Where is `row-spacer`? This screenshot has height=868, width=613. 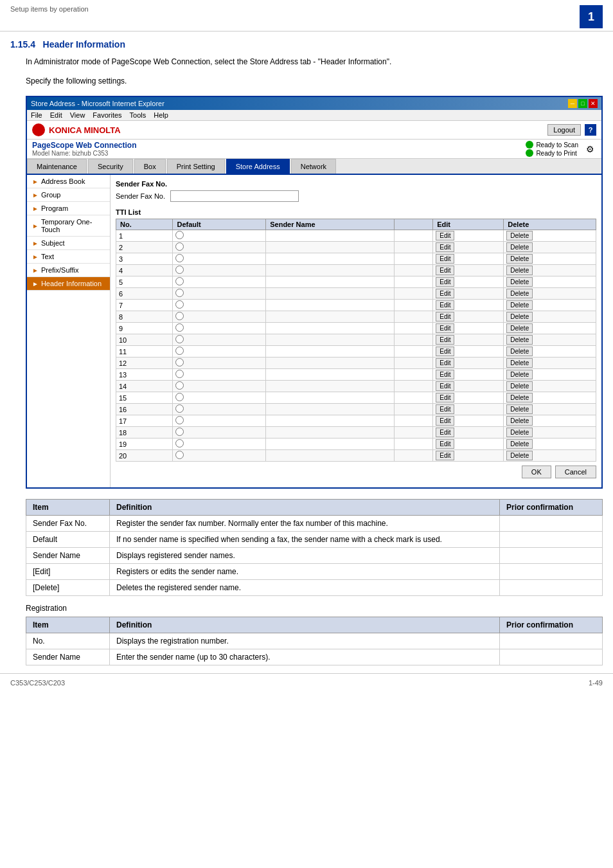
row-spacer is located at coordinates (414, 317).